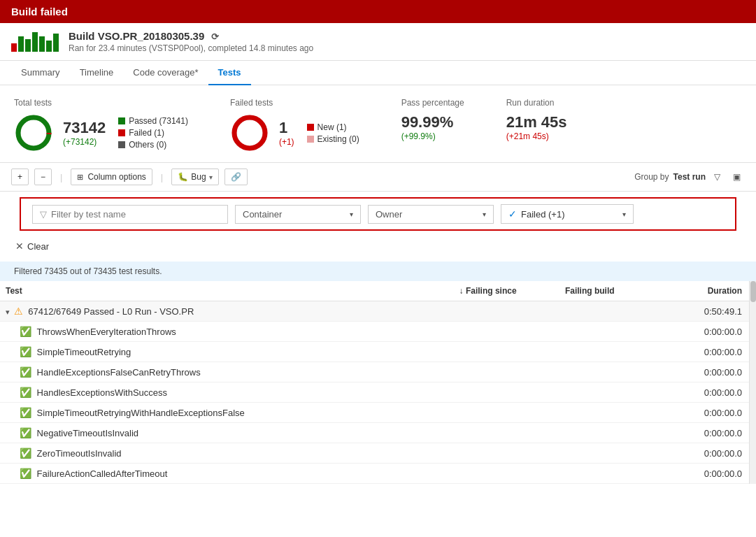 This screenshot has width=756, height=537. What do you see at coordinates (287, 128) in the screenshot?
I see `failed-tests-value: 1` at bounding box center [287, 128].